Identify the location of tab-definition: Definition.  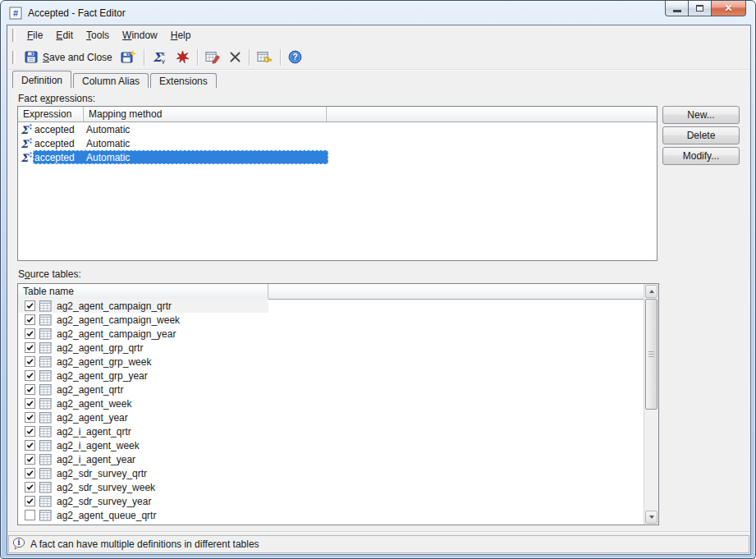
(42, 79).